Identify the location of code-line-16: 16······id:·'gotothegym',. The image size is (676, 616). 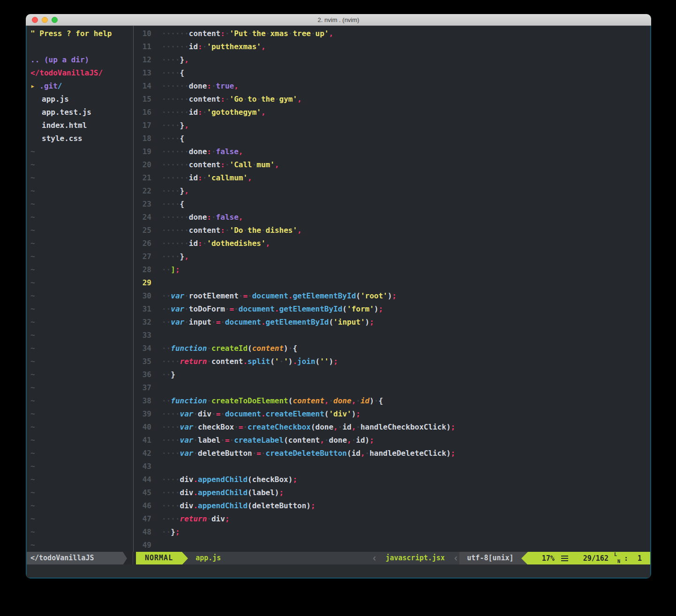
(392, 112).